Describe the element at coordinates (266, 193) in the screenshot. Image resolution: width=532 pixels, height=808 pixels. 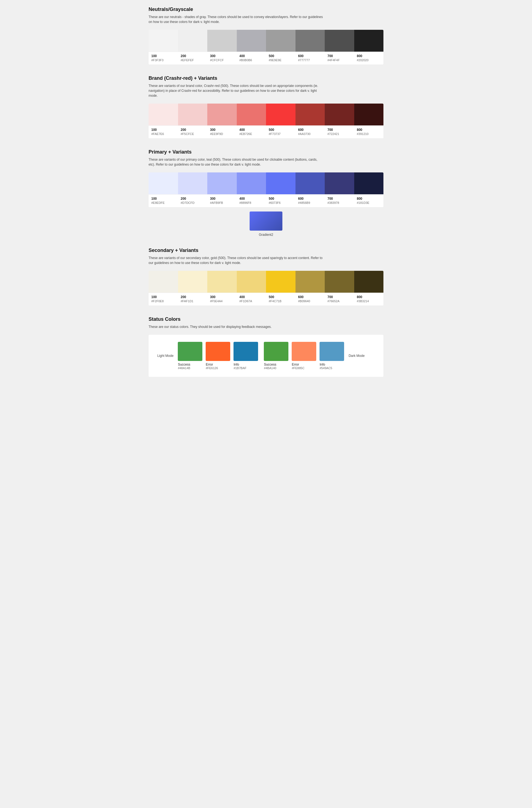
I see `primary-section: Primary + Variants These are variants of…` at that location.